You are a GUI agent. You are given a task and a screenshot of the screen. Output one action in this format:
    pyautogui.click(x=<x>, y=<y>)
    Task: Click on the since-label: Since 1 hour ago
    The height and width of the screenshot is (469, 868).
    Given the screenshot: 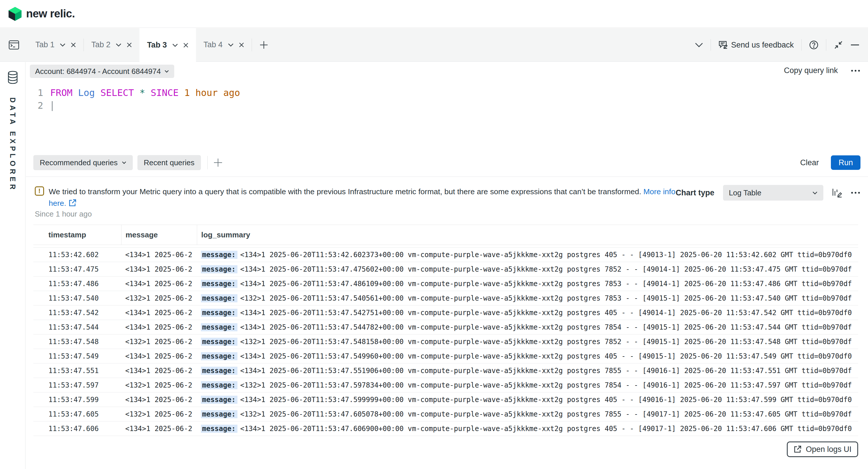 What is the action you would take?
    pyautogui.click(x=63, y=214)
    